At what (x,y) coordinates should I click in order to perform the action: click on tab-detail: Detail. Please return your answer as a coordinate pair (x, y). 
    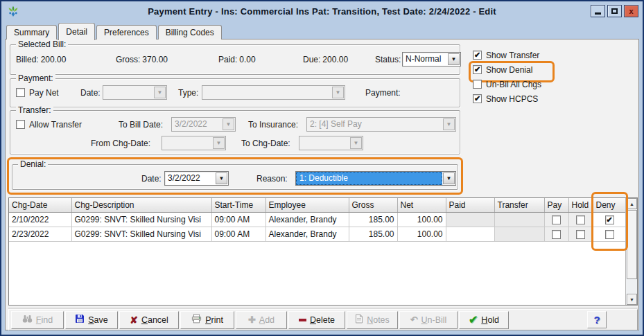
    Looking at the image, I should click on (76, 32).